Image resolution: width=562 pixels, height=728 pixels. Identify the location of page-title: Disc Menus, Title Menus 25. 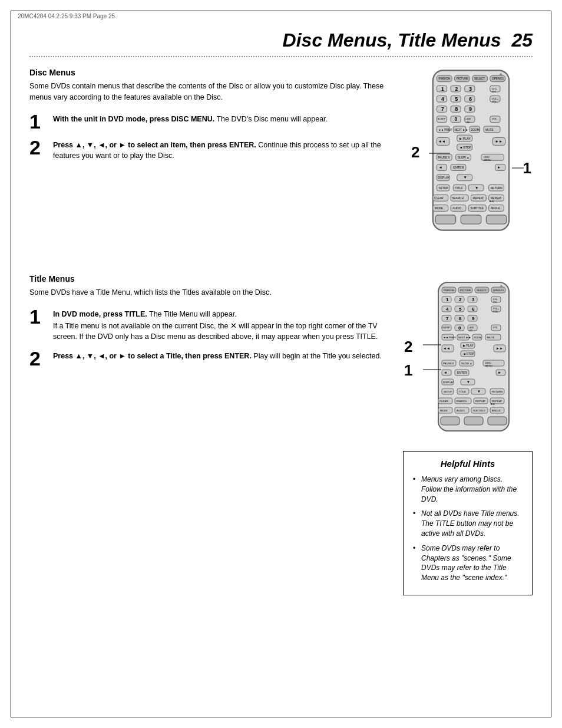
(408, 40).